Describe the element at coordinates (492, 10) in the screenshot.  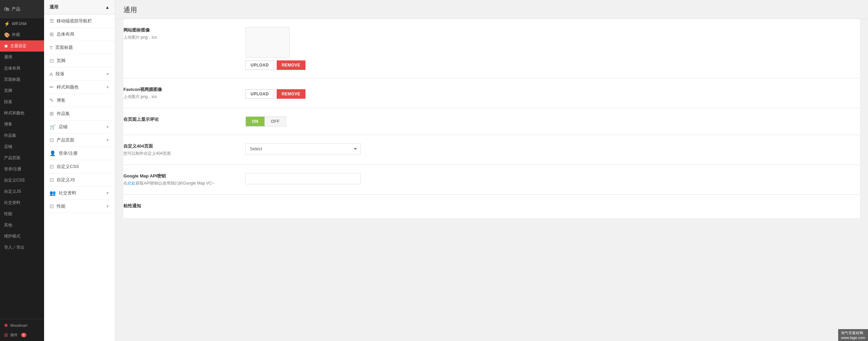
I see `page-title: 通用` at that location.